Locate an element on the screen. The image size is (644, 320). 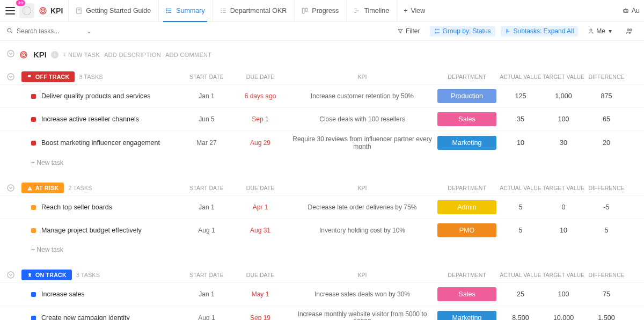
department-cell: Production is located at coordinates (467, 96).